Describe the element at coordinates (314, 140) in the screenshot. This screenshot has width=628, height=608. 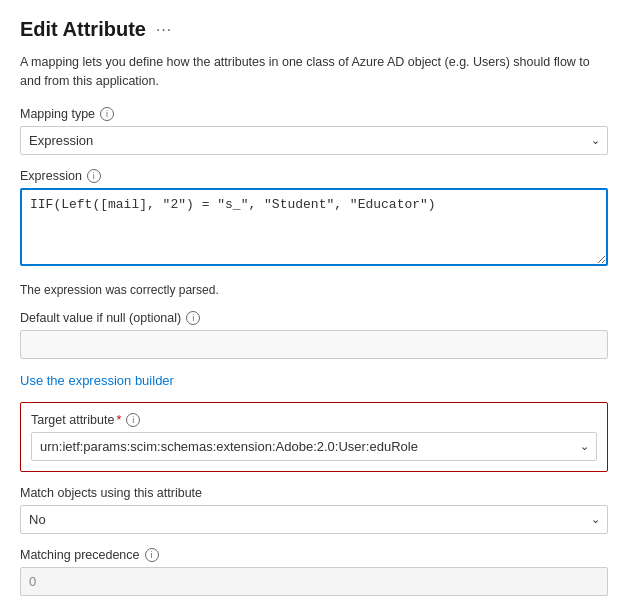
I see `mapping-type-select-wrapper: Expression Direct Constant ⌄` at that location.